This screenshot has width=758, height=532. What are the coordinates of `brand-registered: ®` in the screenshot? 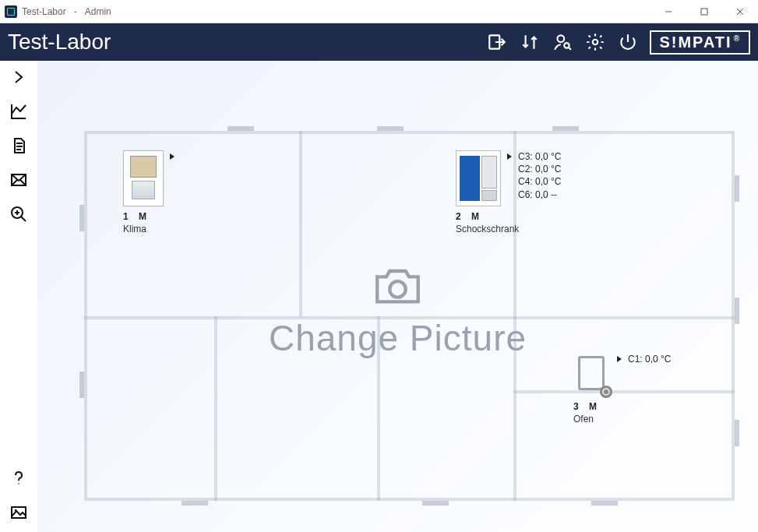 It's located at (737, 39).